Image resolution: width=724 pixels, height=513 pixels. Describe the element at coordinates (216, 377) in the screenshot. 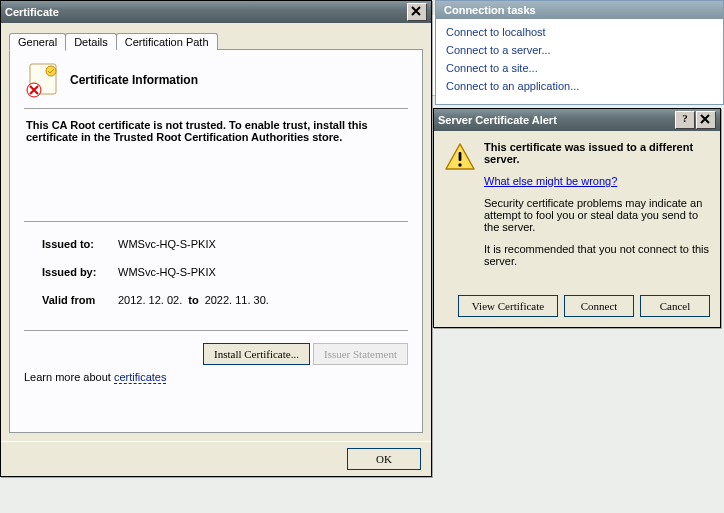

I see `learn-more: Learn more about certificates` at that location.